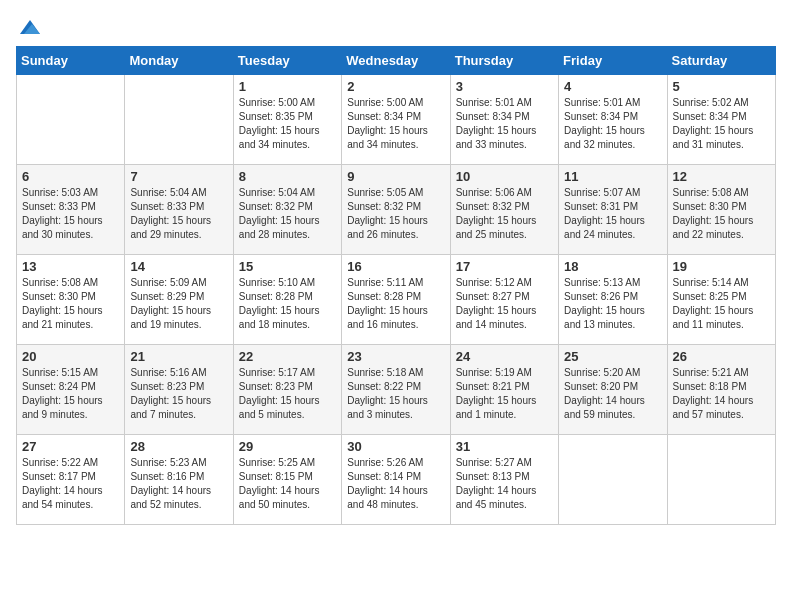 This screenshot has height=612, width=792. What do you see at coordinates (722, 394) in the screenshot?
I see `day-info: Sunrise: 5:21 AMSunset: 8:18 PMDaylight:…` at bounding box center [722, 394].